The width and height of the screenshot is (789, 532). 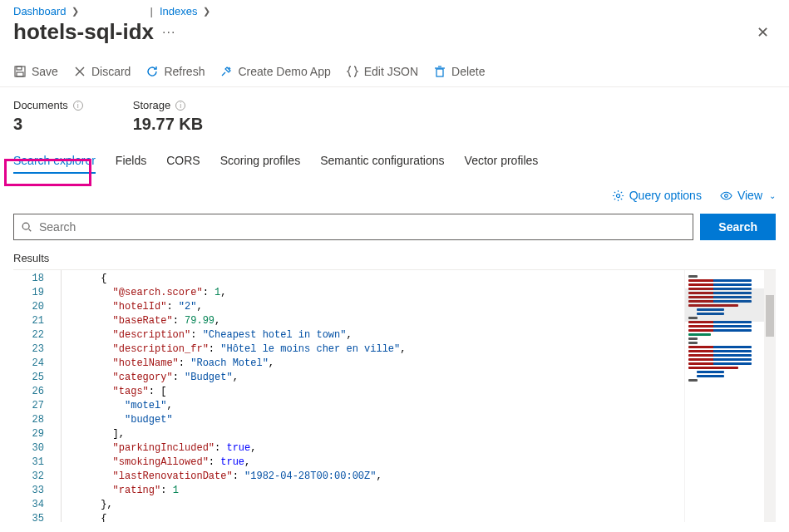 What do you see at coordinates (284, 71) in the screenshot?
I see `create-demo-label: Create Demo App` at bounding box center [284, 71].